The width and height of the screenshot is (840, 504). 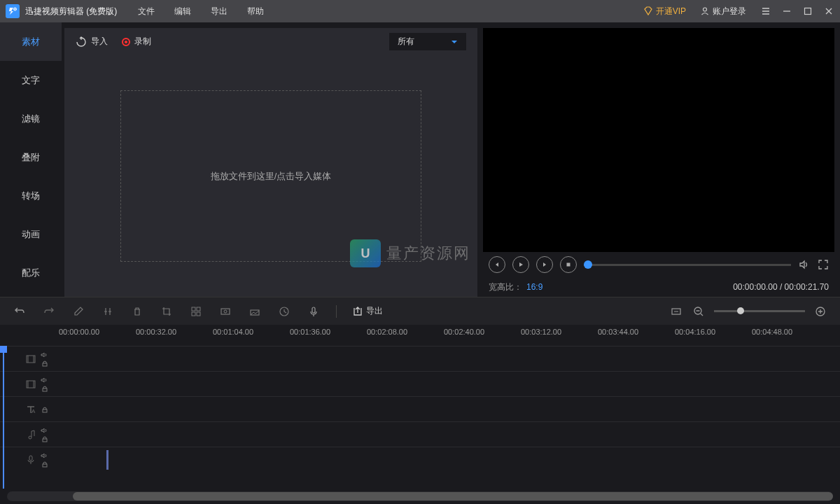 I want to click on sidebar: 素材 文字 滤镜 叠附 转场 动画 配乐, so click(x=31, y=160).